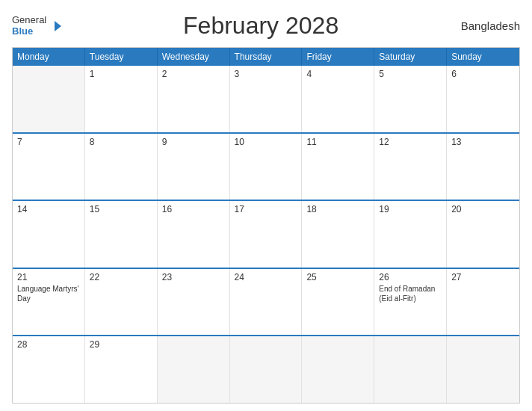 The width and height of the screenshot is (532, 411). Describe the element at coordinates (49, 167) in the screenshot. I see `day-cell-7: 7` at that location.